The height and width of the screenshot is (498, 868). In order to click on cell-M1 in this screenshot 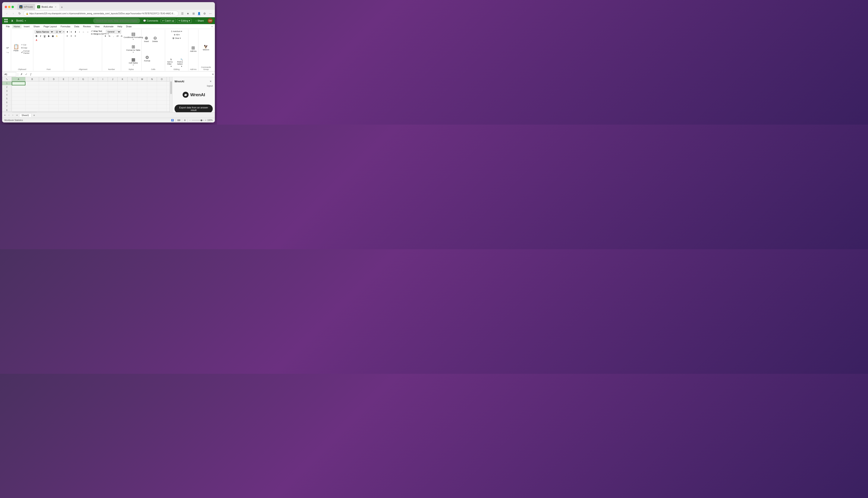, I will do `click(142, 83)`.